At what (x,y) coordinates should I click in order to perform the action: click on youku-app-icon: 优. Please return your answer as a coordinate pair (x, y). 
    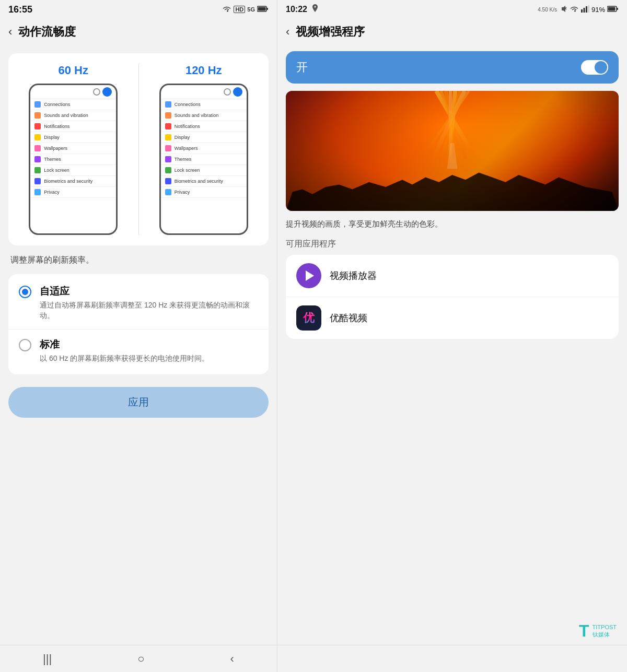
    Looking at the image, I should click on (309, 318).